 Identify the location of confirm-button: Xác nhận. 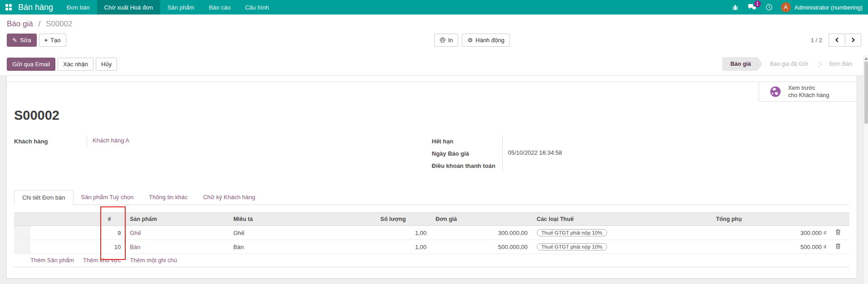
(75, 64).